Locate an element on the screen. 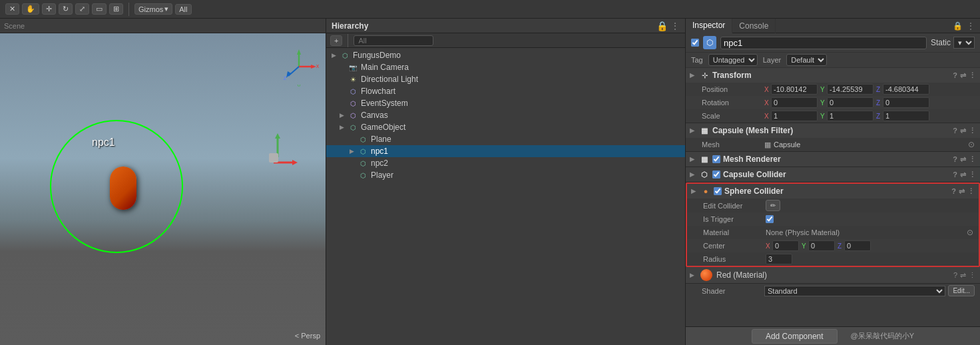 The height and width of the screenshot is (345, 980). sc-radius-input is located at coordinates (779, 259).